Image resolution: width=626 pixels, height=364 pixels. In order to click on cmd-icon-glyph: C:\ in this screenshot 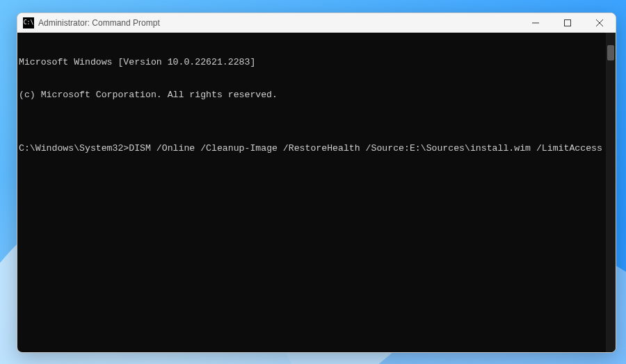, I will do `click(29, 23)`.